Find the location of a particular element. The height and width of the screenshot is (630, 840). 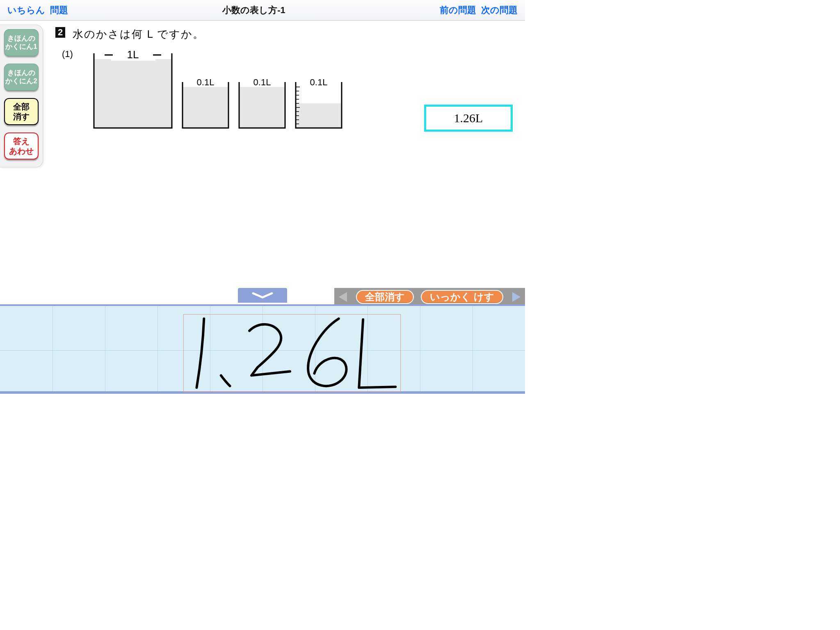

answer-display: 1.26L is located at coordinates (468, 118).